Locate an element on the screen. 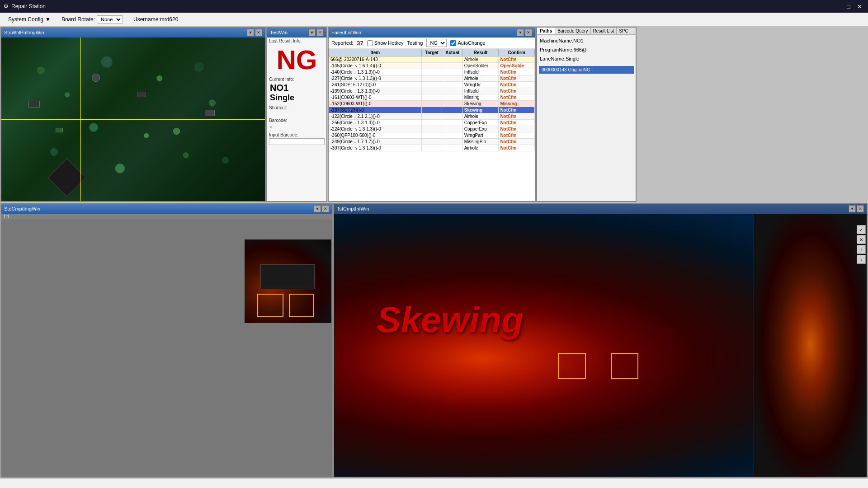  app-title: Repair Station is located at coordinates (28, 6).